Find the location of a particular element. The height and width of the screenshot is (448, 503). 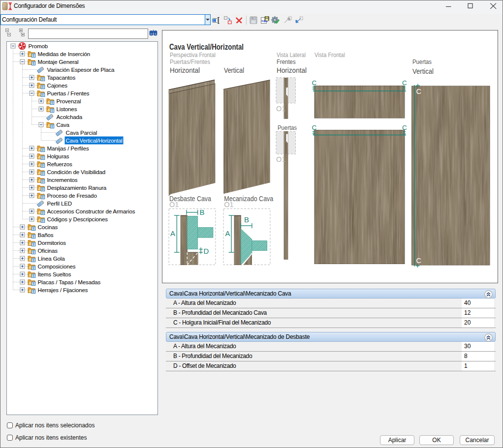

svg-text: D is located at coordinates (207, 251).